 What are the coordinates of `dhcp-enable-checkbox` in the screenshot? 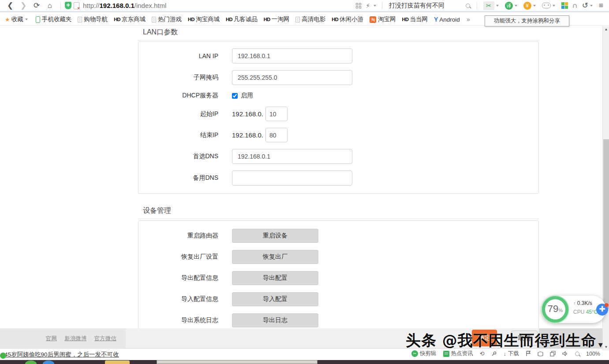 It's located at (235, 96).